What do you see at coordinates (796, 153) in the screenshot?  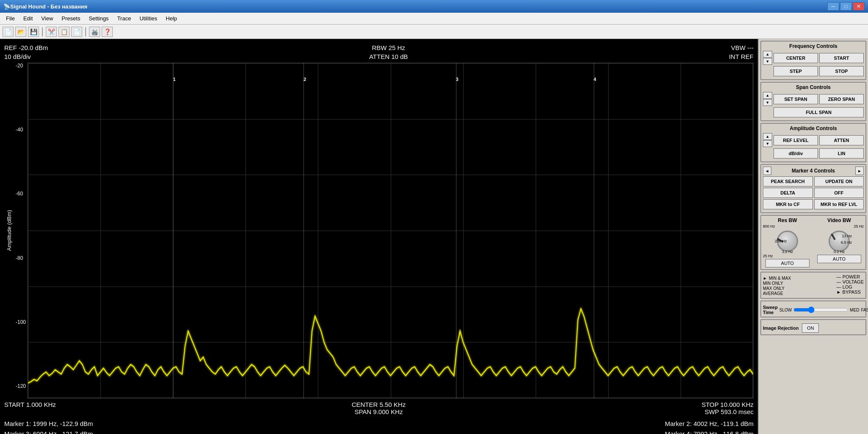 I see `db-div-button: dB/div` at bounding box center [796, 153].